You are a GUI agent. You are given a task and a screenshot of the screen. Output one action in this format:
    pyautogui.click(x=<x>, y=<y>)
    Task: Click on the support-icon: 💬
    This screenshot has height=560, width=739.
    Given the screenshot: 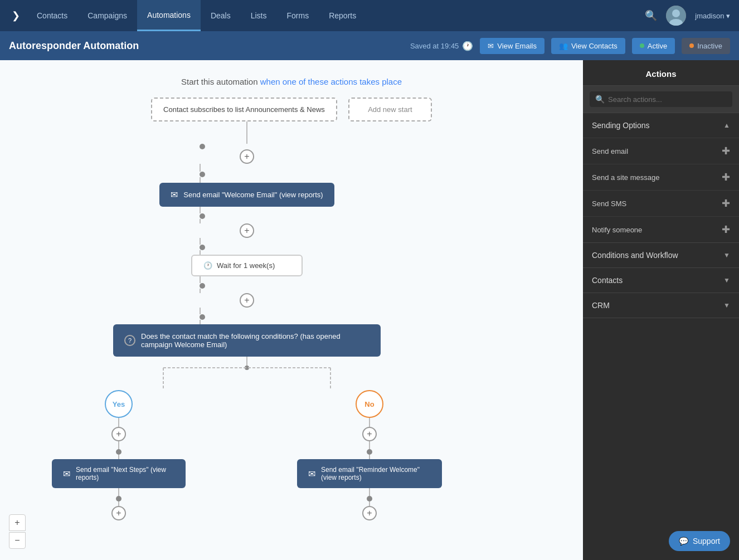 What is the action you would take?
    pyautogui.click(x=683, y=541)
    